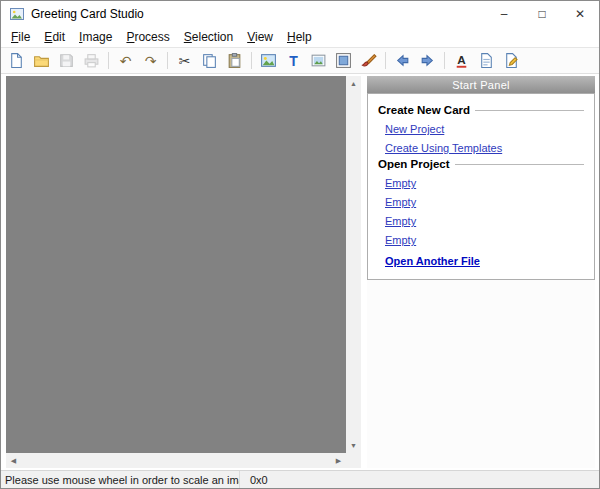  I want to click on maximize-button: □, so click(542, 14).